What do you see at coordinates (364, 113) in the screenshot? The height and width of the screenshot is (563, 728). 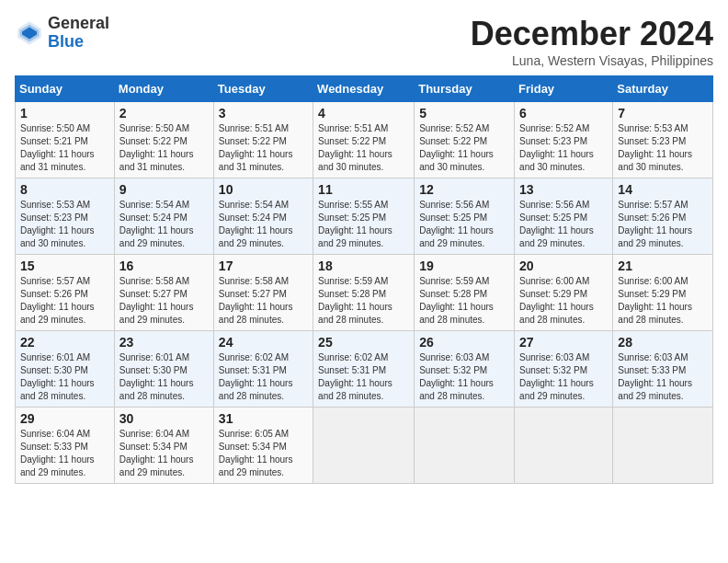 I see `day-number: 4` at bounding box center [364, 113].